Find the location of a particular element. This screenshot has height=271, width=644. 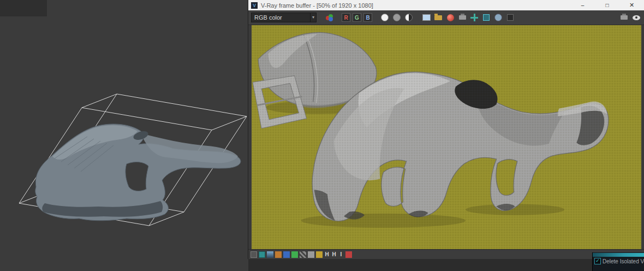

printer-icon is located at coordinates (463, 17).